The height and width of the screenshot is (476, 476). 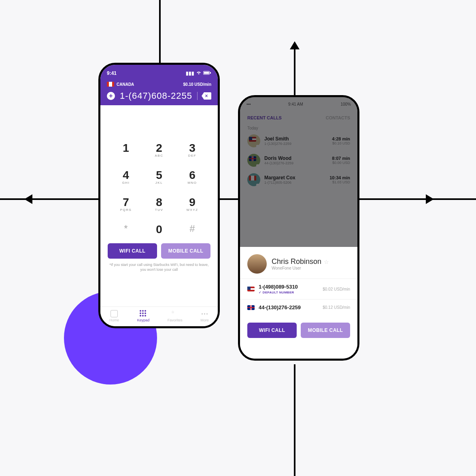 What do you see at coordinates (192, 204) in the screenshot?
I see `keypad-key-9: 9WXYZ` at bounding box center [192, 204].